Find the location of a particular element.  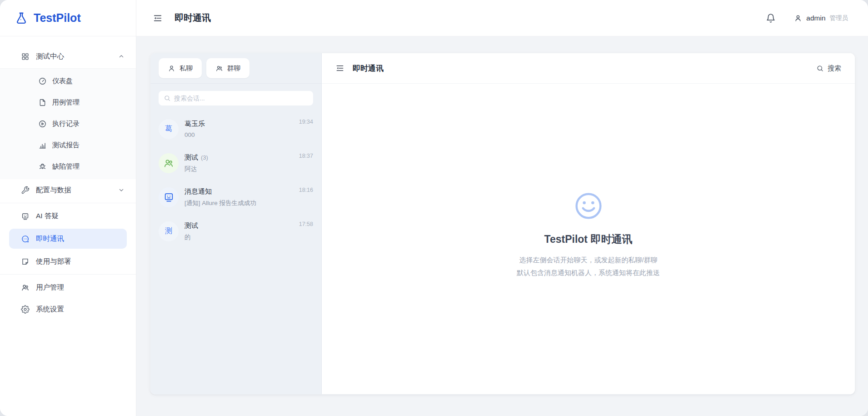

chat-panel-title: 即时通讯 is located at coordinates (368, 68).